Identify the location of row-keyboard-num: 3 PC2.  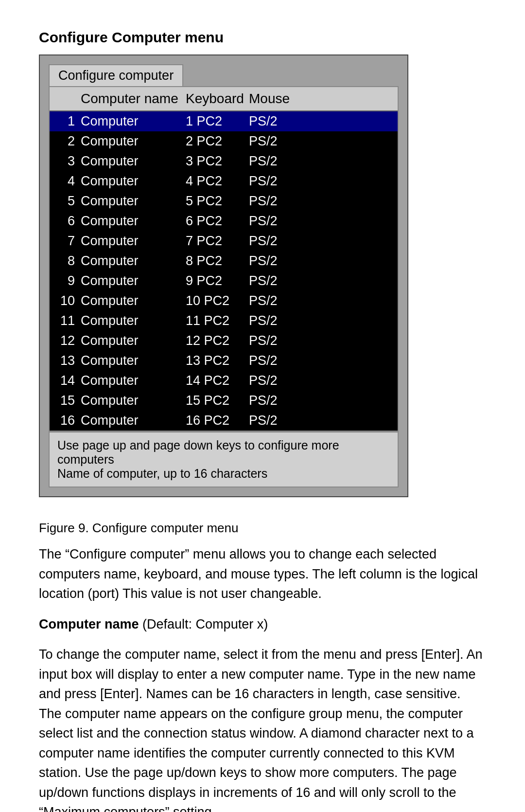
(217, 162).